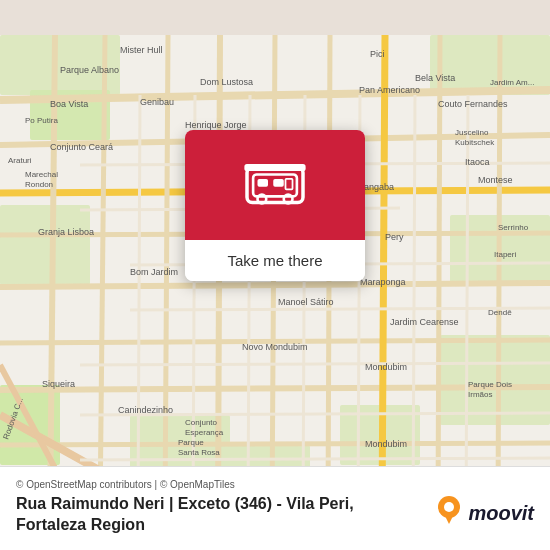  I want to click on take-me-there-button: Take me there, so click(275, 260).